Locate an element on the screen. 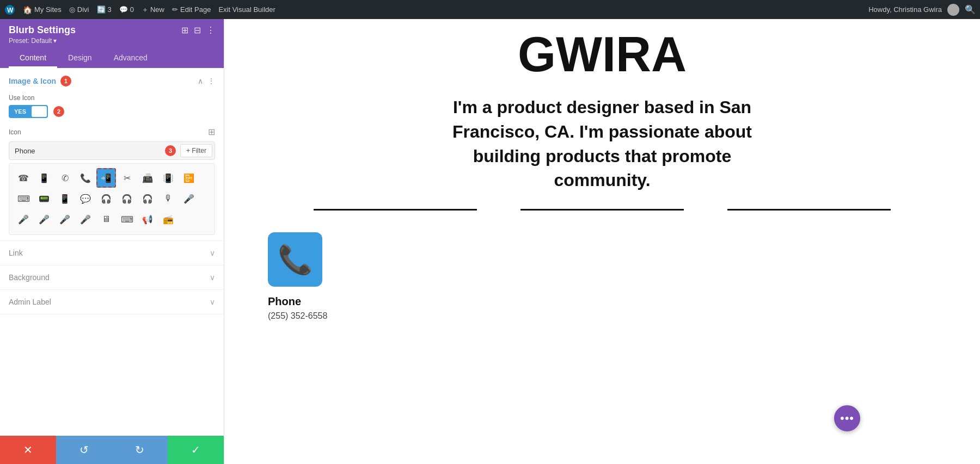  badge-2: 2 is located at coordinates (59, 112).